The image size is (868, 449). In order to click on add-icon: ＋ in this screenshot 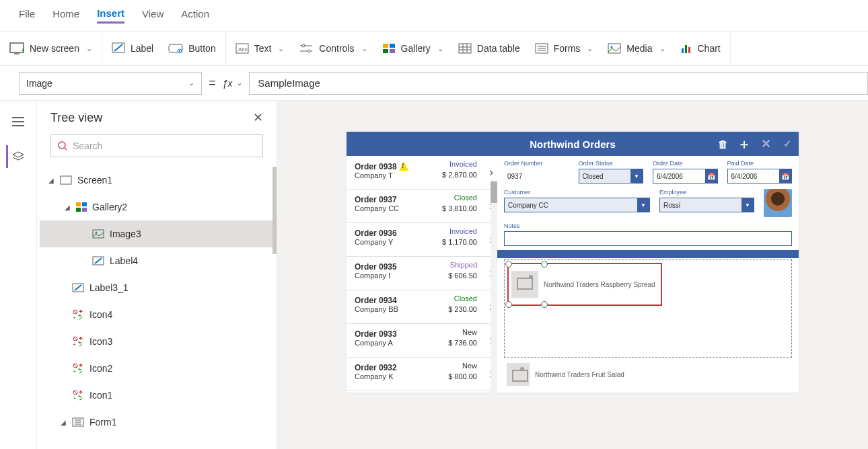, I will do `click(744, 144)`.